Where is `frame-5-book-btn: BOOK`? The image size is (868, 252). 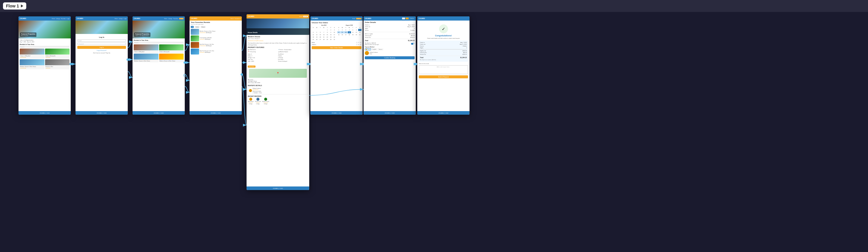
frame-5-book-btn: BOOK is located at coordinates (306, 16).